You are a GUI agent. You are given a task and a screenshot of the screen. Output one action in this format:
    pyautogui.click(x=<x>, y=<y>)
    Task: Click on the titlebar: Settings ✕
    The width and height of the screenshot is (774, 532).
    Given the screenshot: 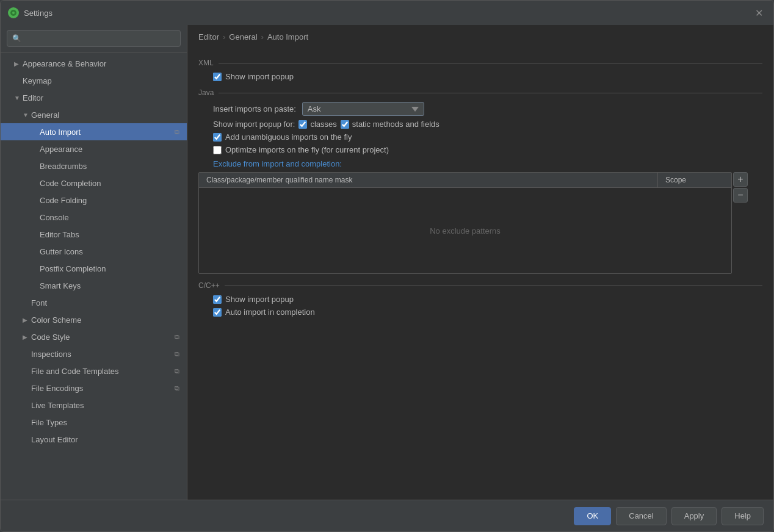 What is the action you would take?
    pyautogui.click(x=387, y=13)
    